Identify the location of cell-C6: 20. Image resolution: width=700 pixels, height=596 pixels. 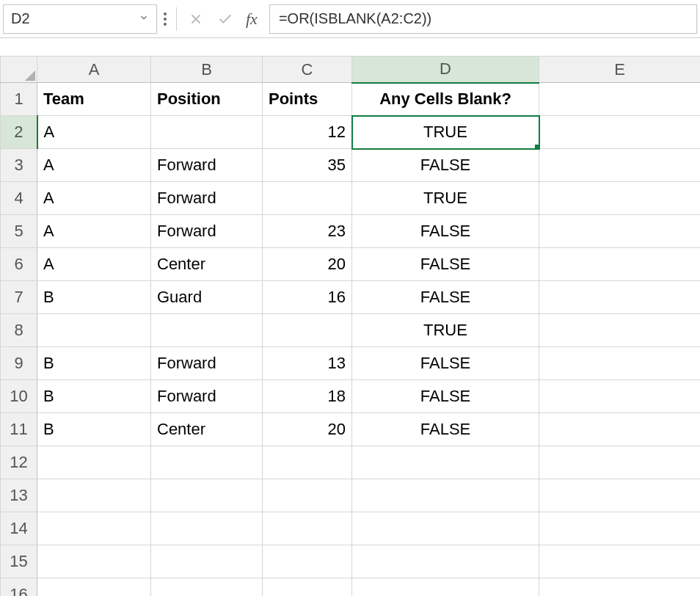
(307, 264).